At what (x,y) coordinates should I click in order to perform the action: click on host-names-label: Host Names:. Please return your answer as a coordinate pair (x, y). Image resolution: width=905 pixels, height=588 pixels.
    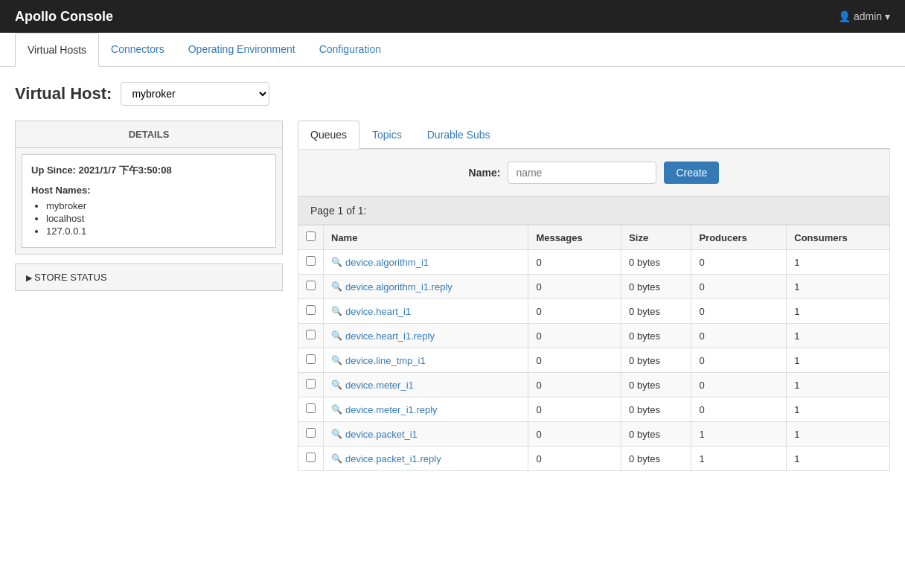
    Looking at the image, I should click on (149, 191).